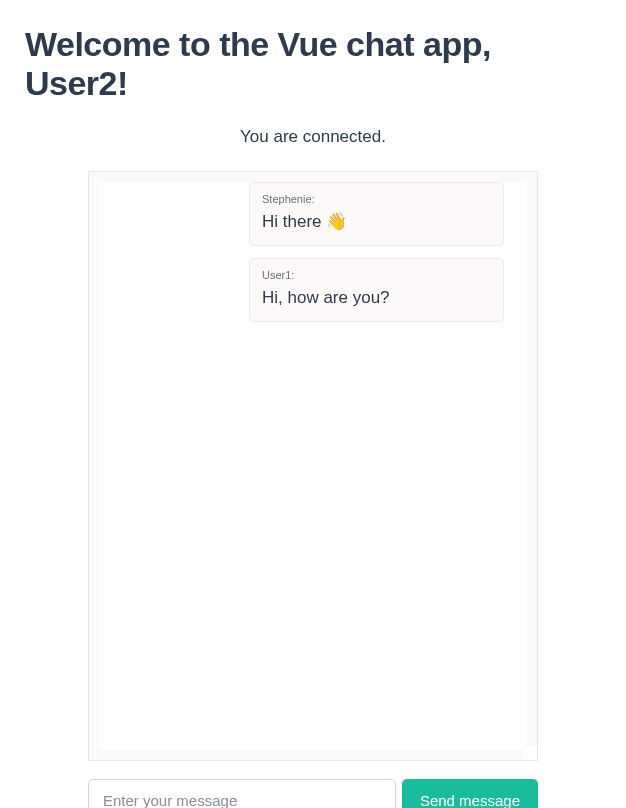  What do you see at coordinates (313, 794) in the screenshot?
I see `input-row: Send message` at bounding box center [313, 794].